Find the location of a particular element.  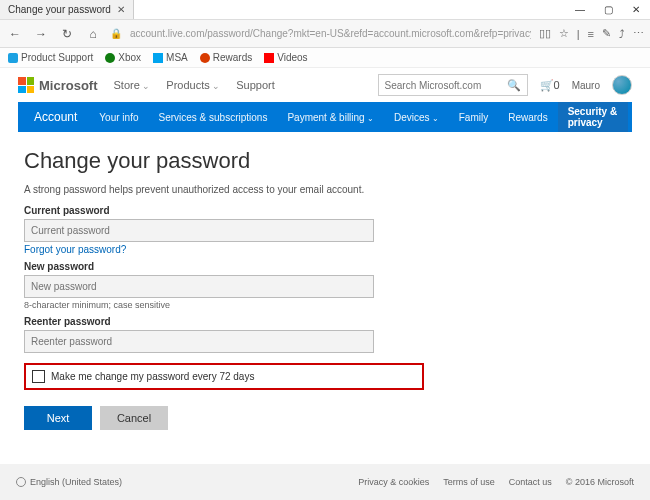

fav-product-support: Product Support is located at coordinates (50, 58).